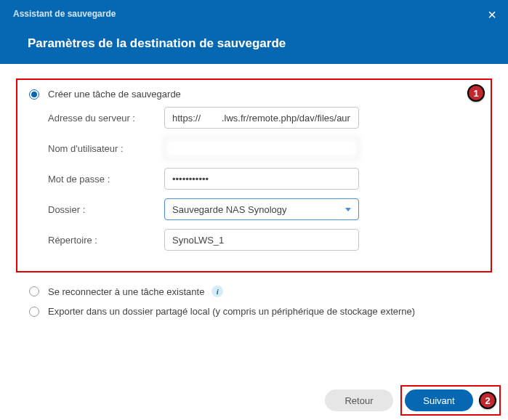 The width and height of the screenshot is (508, 420). What do you see at coordinates (262, 179) in the screenshot?
I see `password-input` at bounding box center [262, 179].